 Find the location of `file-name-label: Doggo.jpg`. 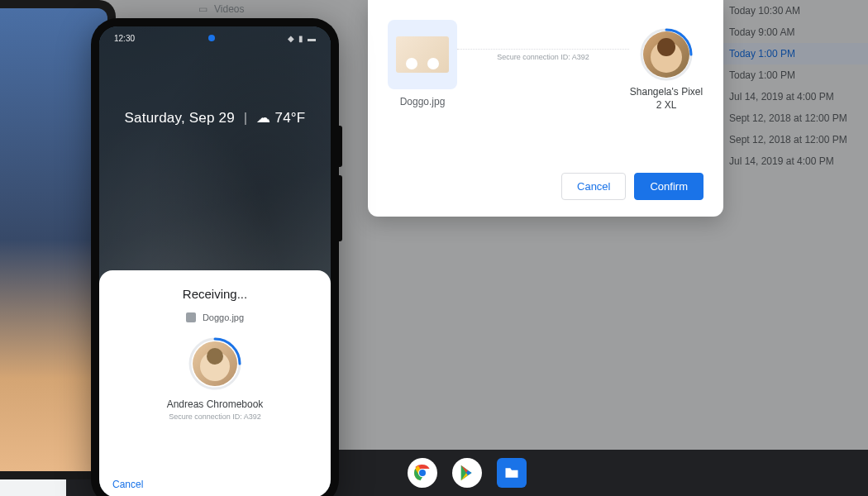

file-name-label: Doggo.jpg is located at coordinates (422, 102).